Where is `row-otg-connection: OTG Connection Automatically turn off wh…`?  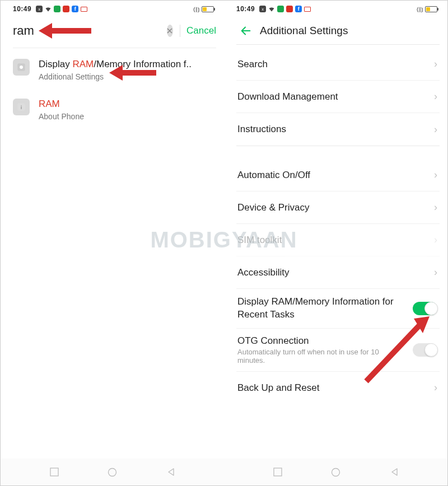
row-otg-connection: OTG Connection Automatically turn off wh… is located at coordinates (338, 351).